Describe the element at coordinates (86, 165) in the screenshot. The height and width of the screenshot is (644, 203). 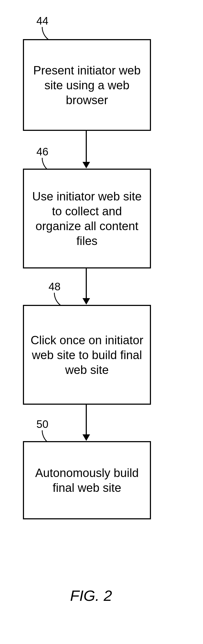
I see `arrow-44-46-head` at that location.